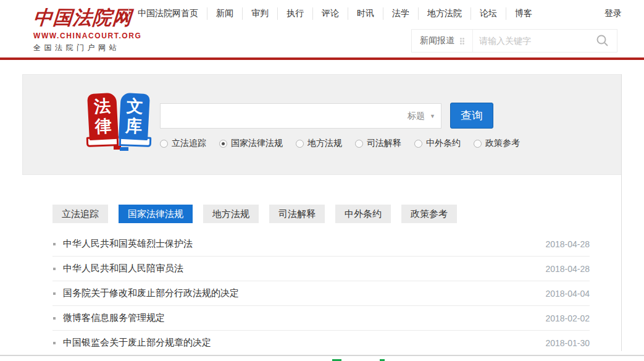  What do you see at coordinates (437, 143) in the screenshot?
I see `radio-treaties: 中外条约` at bounding box center [437, 143].